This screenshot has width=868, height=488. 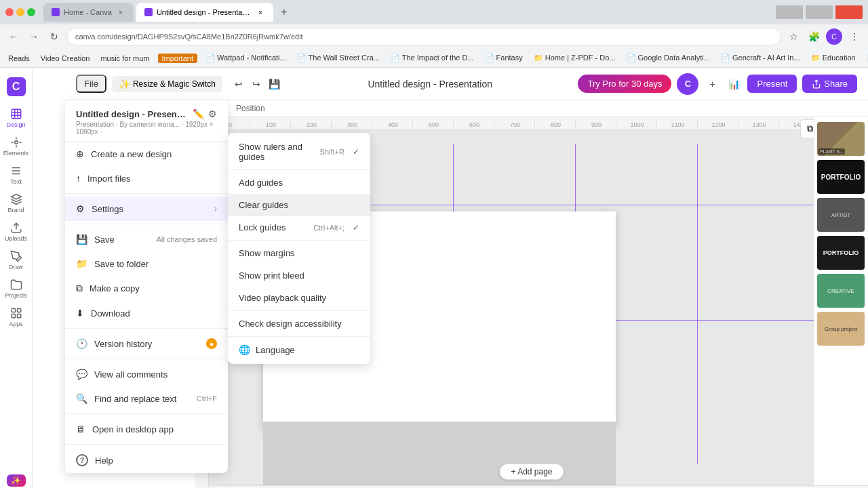 I want to click on add-guides-item: Add guides, so click(x=299, y=183).